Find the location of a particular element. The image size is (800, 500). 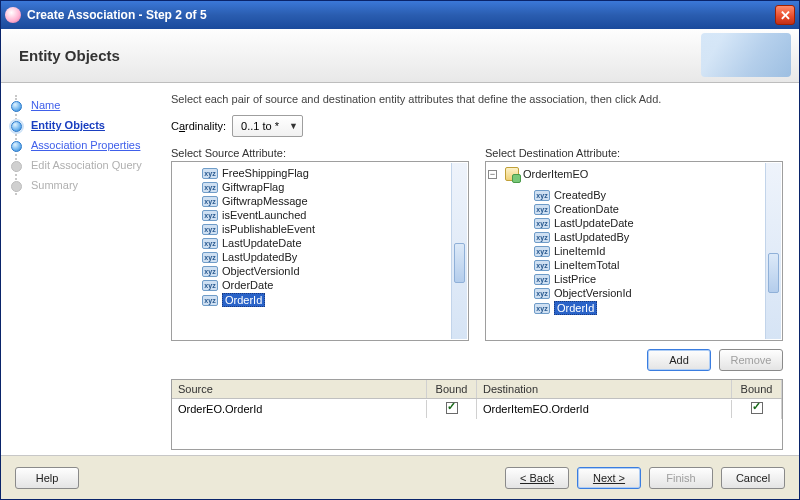

next-button: Next > is located at coordinates (609, 478).